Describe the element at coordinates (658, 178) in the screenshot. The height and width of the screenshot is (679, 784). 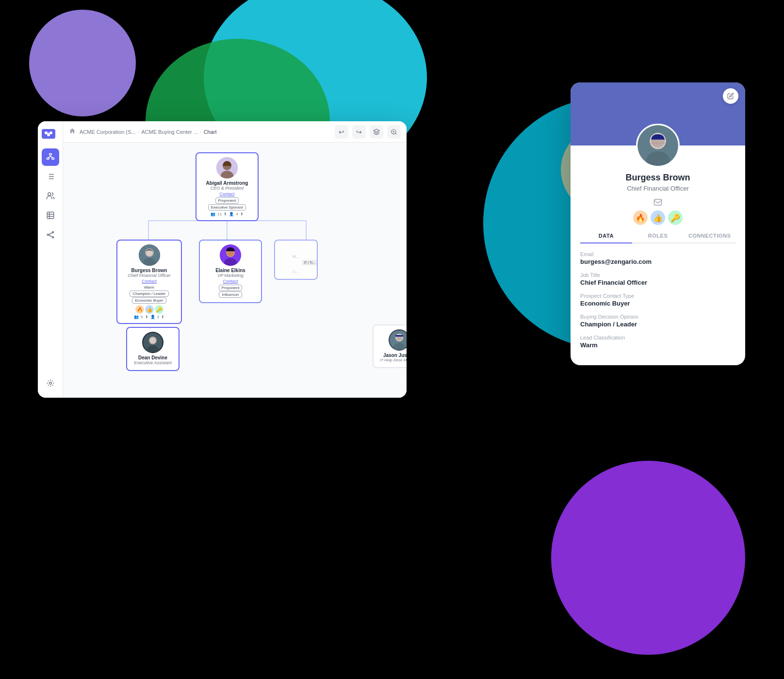
I see `profile-name: Burgess Brown` at that location.